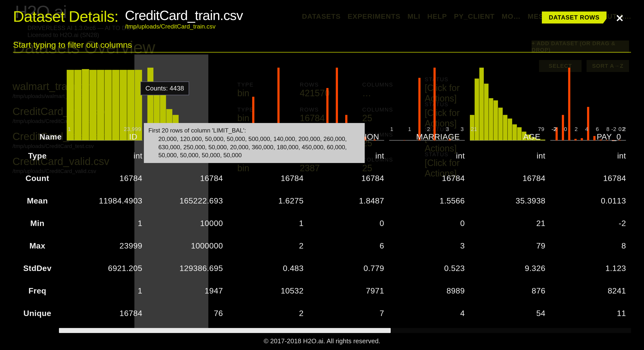  Describe the element at coordinates (40, 313) in the screenshot. I see `stats-row-label: Unique` at that location.